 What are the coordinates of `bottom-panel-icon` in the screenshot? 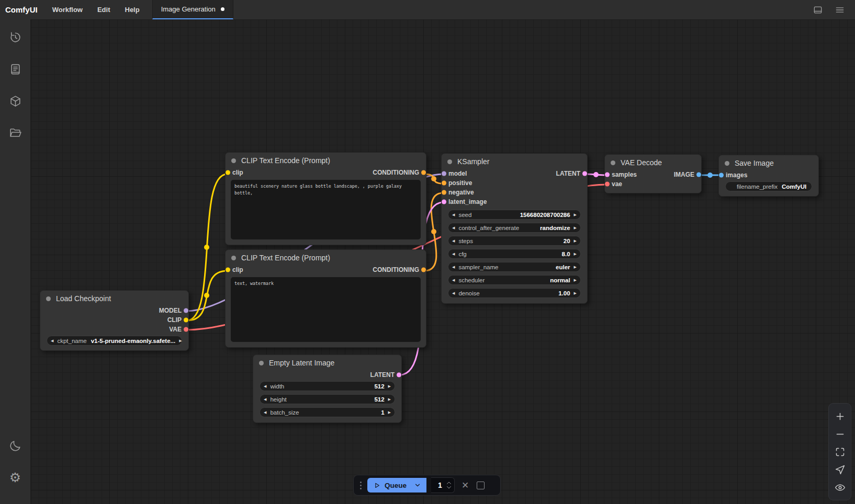 It's located at (818, 10).